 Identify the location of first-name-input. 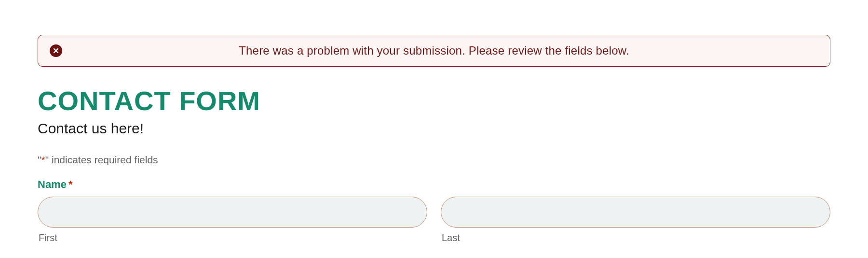
(232, 212).